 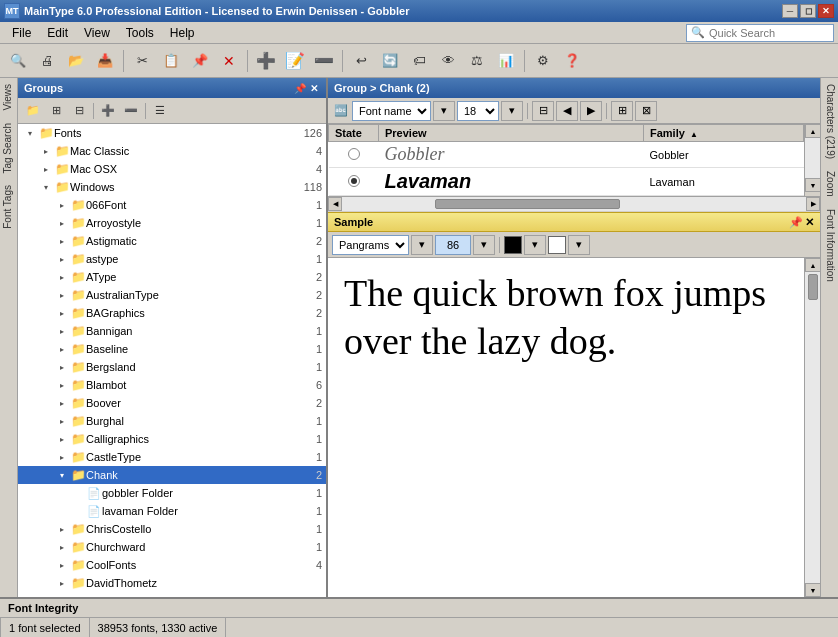 What do you see at coordinates (324, 61) in the screenshot?
I see `tb-remove-button: ➖` at bounding box center [324, 61].